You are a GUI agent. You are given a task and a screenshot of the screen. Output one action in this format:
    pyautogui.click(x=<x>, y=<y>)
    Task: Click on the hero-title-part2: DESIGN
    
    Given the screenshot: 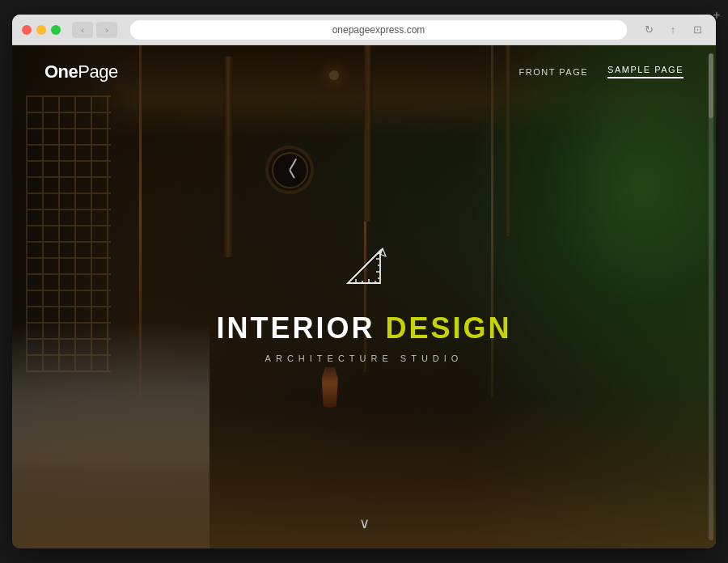 What is the action you would take?
    pyautogui.click(x=448, y=328)
    